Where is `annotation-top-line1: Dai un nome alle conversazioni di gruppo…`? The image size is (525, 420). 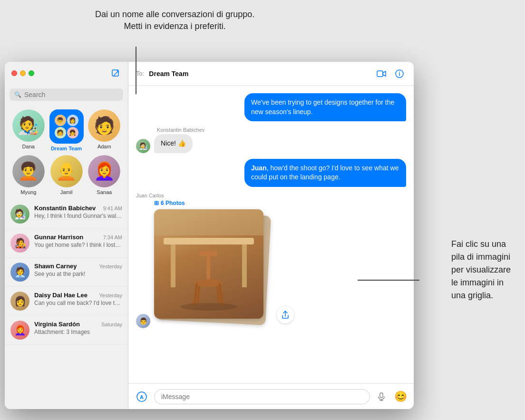 annotation-top-line1: Dai un nome alle conversazioni di gruppo… is located at coordinates (175, 14).